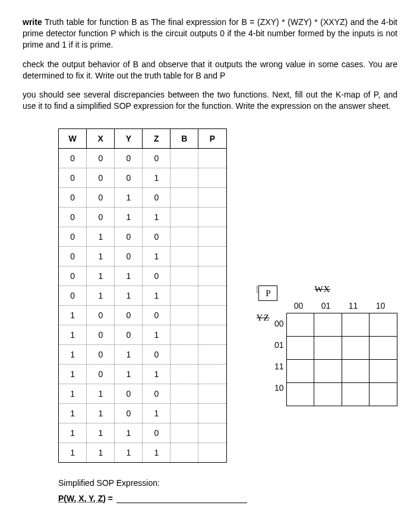 This screenshot has height=521, width=420. What do you see at coordinates (143, 158) in the screenshot?
I see `table-row: 0000` at bounding box center [143, 158].